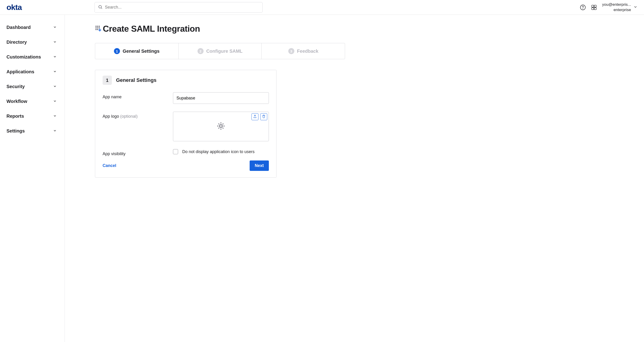 This screenshot has width=644, height=342. What do you see at coordinates (32, 178) in the screenshot?
I see `sidebar: Dashboard Directory Customizations Appli…` at bounding box center [32, 178].